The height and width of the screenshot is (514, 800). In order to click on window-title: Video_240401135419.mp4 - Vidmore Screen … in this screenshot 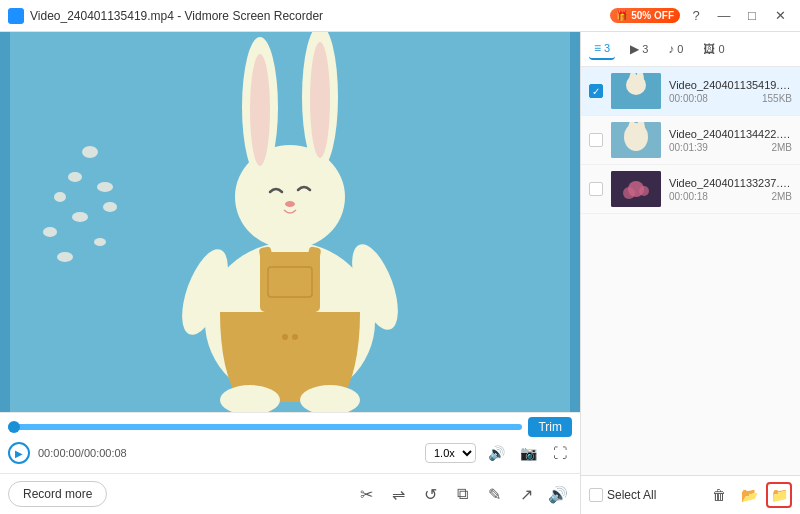, I will do `click(176, 16)`.